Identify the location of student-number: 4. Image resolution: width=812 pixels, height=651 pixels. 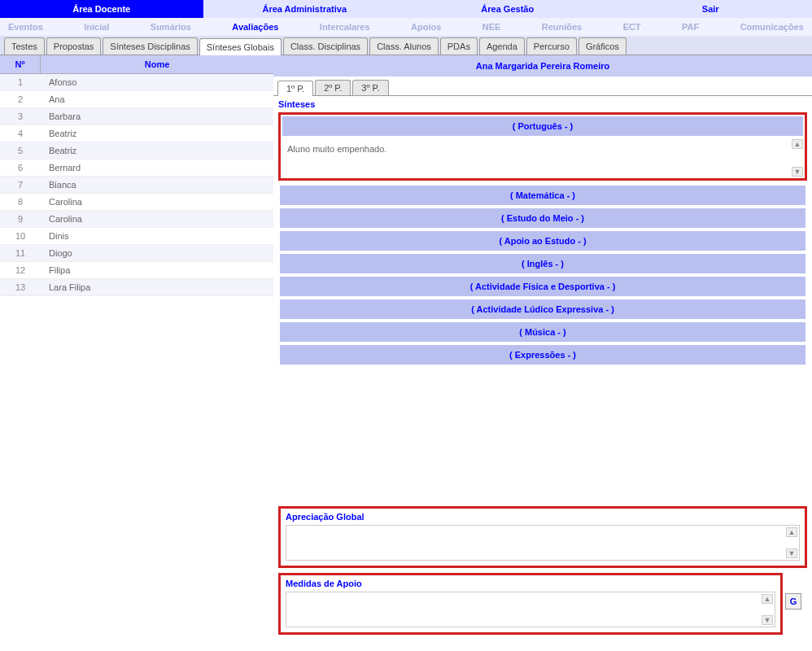
(20, 133).